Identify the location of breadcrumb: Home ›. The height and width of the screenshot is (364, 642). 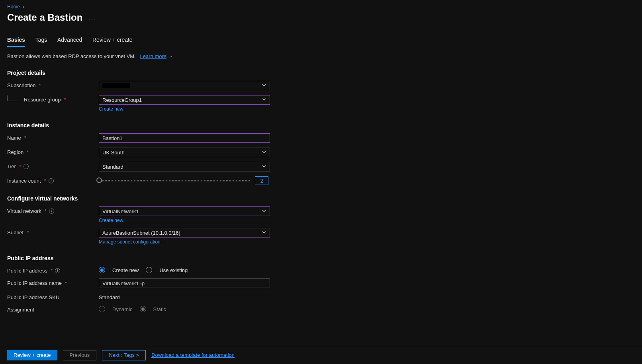
(325, 7).